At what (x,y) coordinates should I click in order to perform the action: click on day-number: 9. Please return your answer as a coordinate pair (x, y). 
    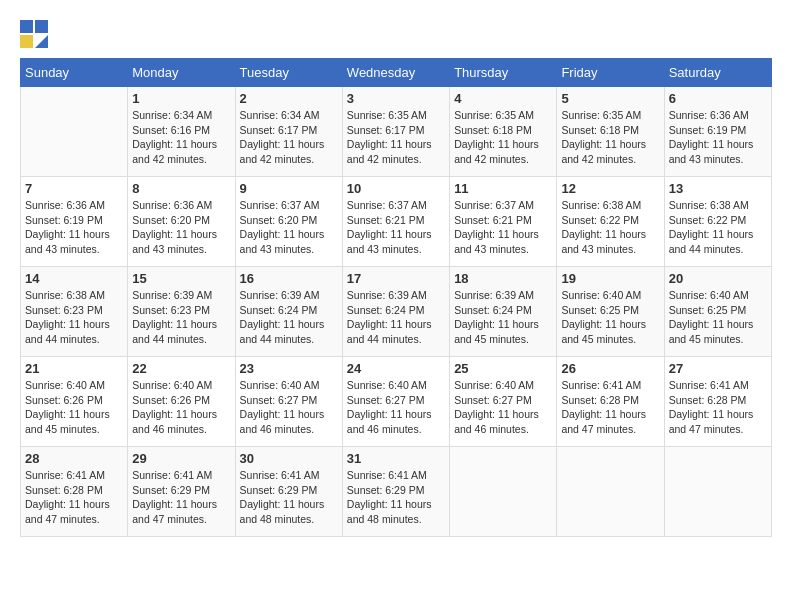
    Looking at the image, I should click on (289, 188).